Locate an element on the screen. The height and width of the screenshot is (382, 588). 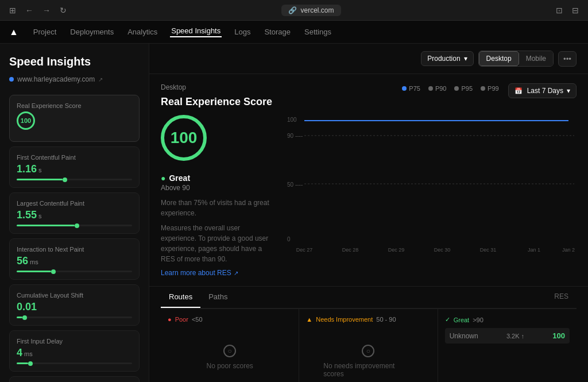
x-dec28: Dec 28 is located at coordinates (350, 250).